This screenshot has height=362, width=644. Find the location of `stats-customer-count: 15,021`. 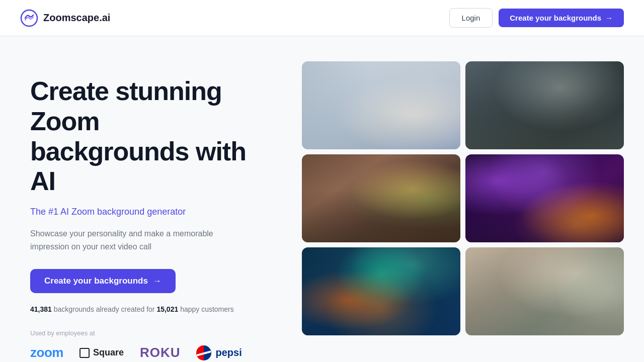

stats-customer-count: 15,021 is located at coordinates (167, 309).